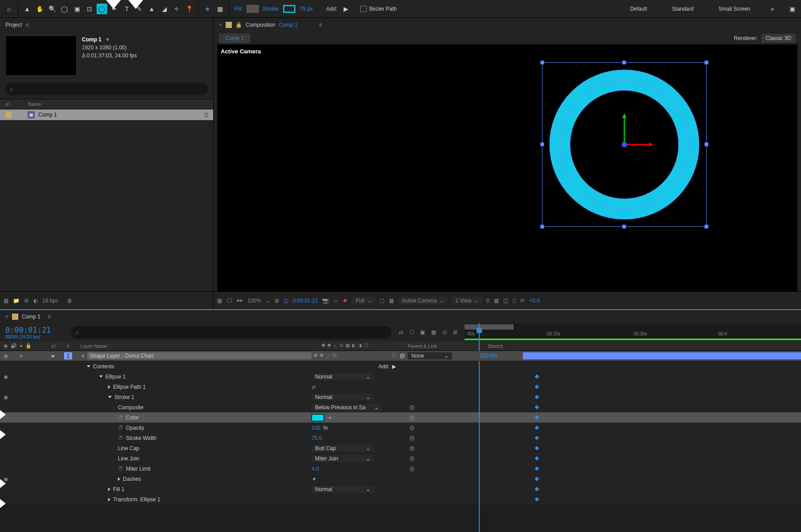 Image resolution: width=801 pixels, height=532 pixels. What do you see at coordinates (7, 317) in the screenshot?
I see `close-tab-icon: ×` at bounding box center [7, 317].